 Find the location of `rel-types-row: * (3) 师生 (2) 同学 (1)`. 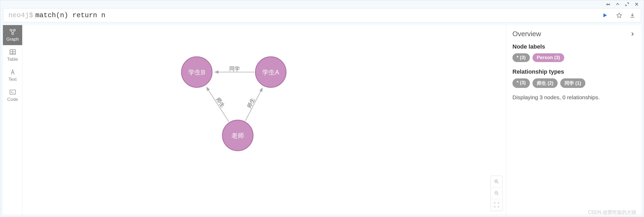

rel-types-row: * (3) 师生 (2) 同学 (1) is located at coordinates (574, 83).